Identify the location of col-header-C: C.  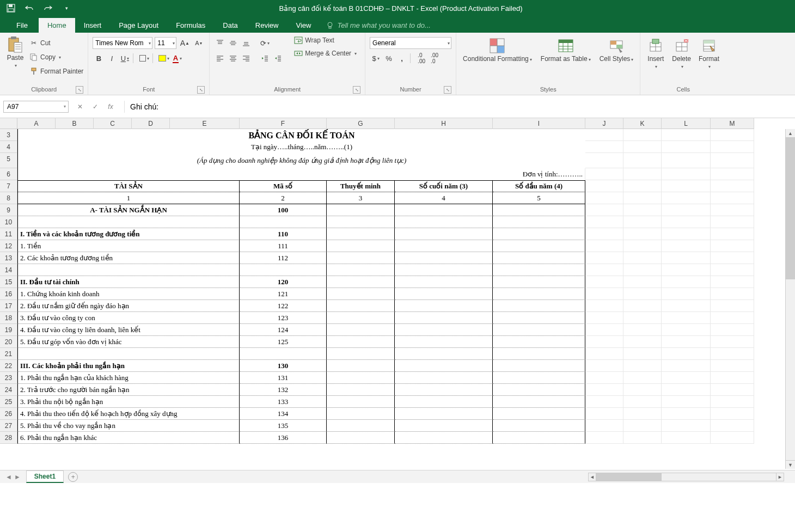
(113, 124).